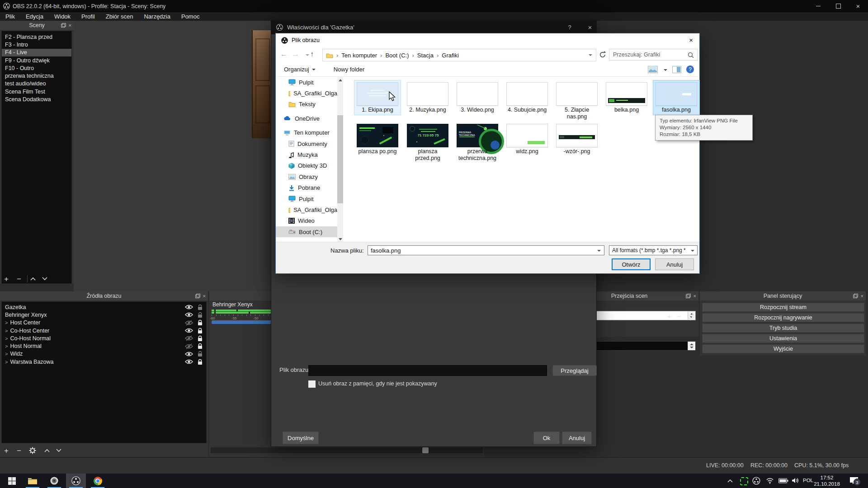 This screenshot has height=488, width=868. I want to click on sidebar-item-muzyka: Muzyka, so click(307, 155).